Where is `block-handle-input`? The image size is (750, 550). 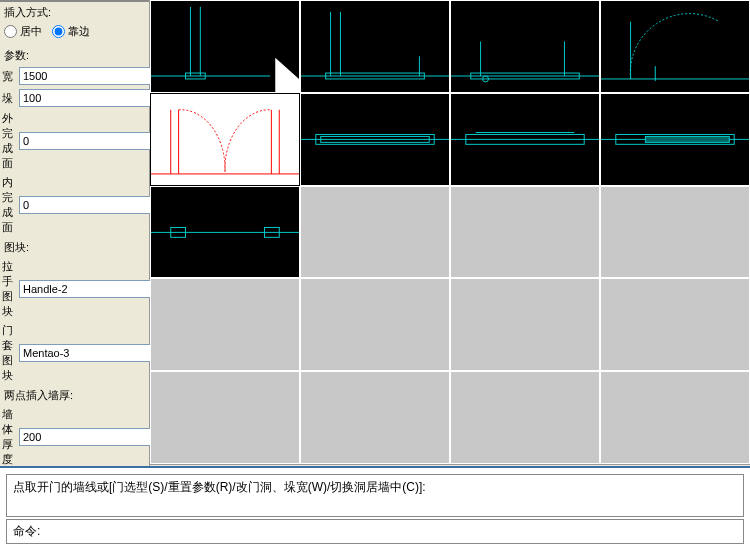
block-handle-input is located at coordinates (92, 289).